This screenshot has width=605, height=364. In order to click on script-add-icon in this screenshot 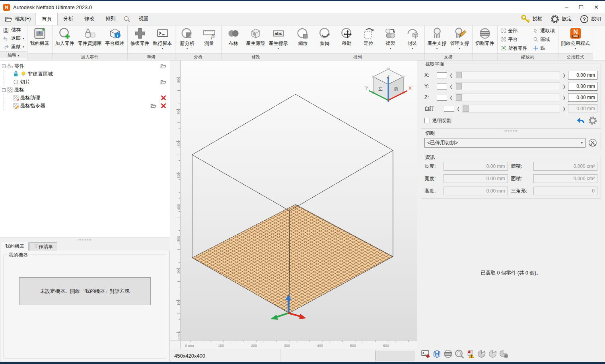, I will do `click(426, 354)`.